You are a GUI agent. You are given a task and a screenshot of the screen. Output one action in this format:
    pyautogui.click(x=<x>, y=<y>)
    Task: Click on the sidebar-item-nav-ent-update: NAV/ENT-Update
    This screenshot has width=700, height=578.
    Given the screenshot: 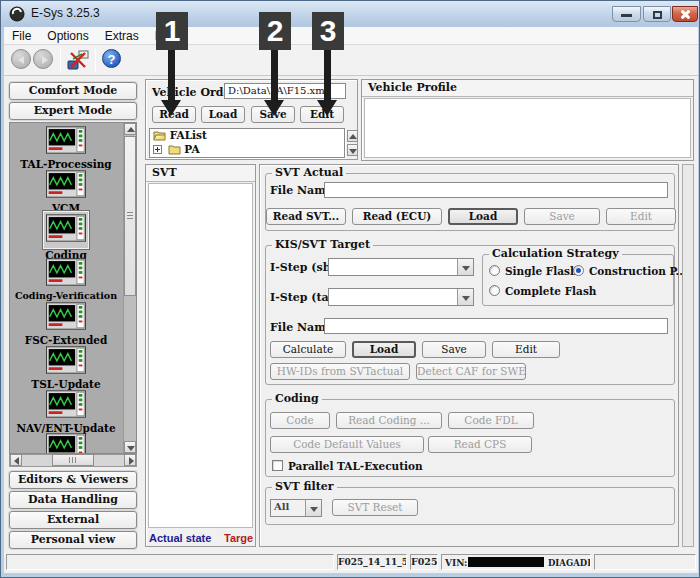 What is the action you would take?
    pyautogui.click(x=66, y=412)
    